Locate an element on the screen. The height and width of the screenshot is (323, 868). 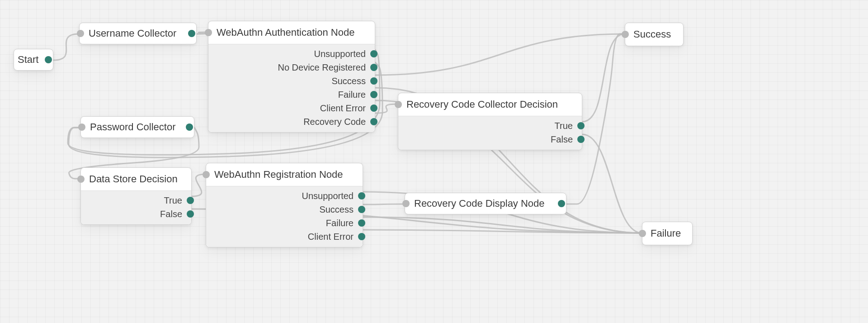
node-failure: Failure is located at coordinates (667, 233).